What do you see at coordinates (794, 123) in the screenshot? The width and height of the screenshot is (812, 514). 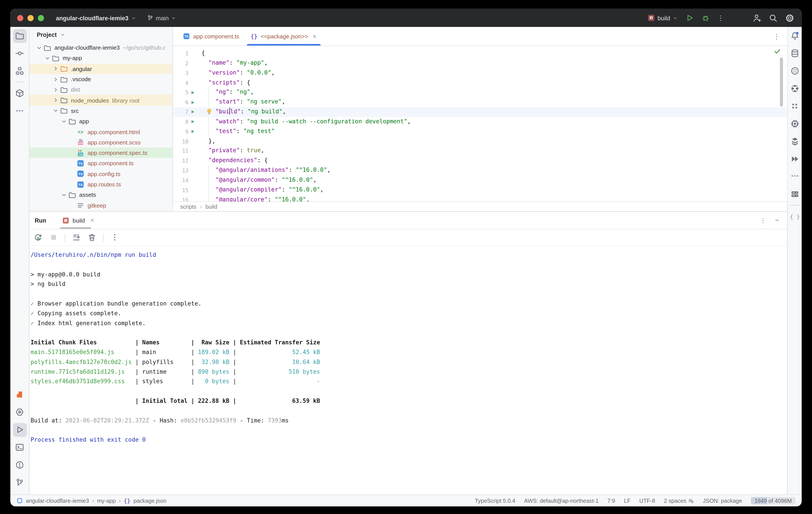 I see `cpu-profiler-tool-button` at bounding box center [794, 123].